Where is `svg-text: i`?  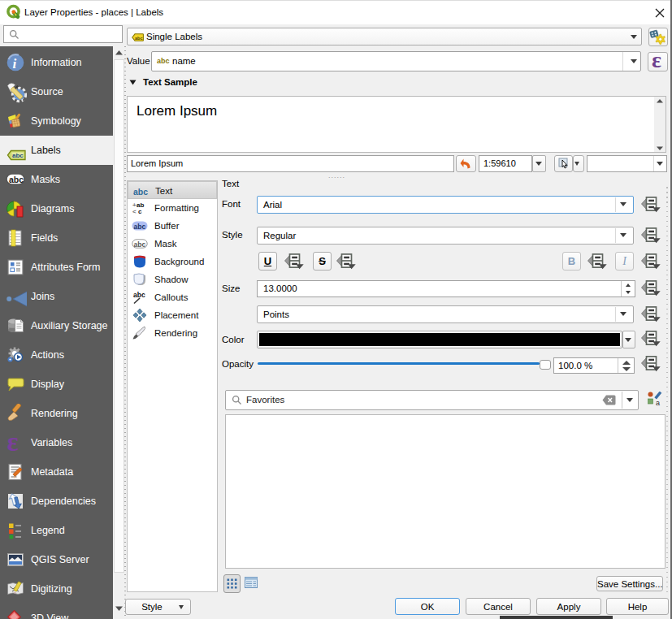
svg-text: i is located at coordinates (15, 63).